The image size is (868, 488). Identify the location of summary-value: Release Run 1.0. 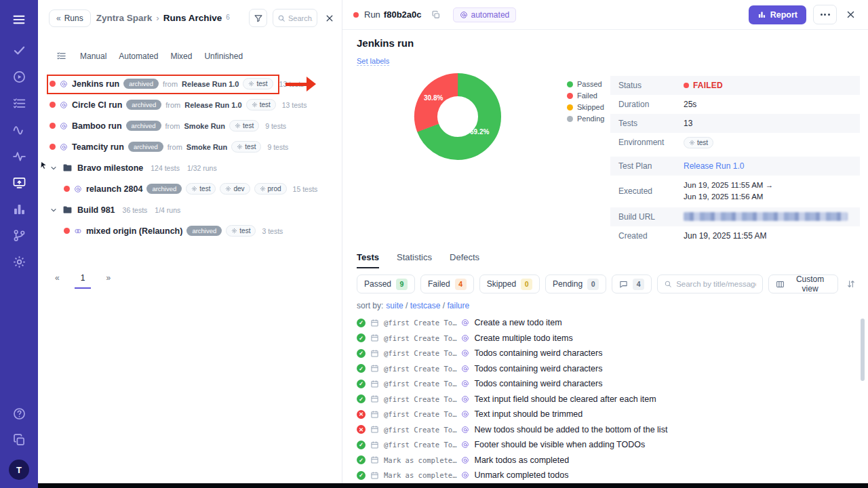
(713, 166).